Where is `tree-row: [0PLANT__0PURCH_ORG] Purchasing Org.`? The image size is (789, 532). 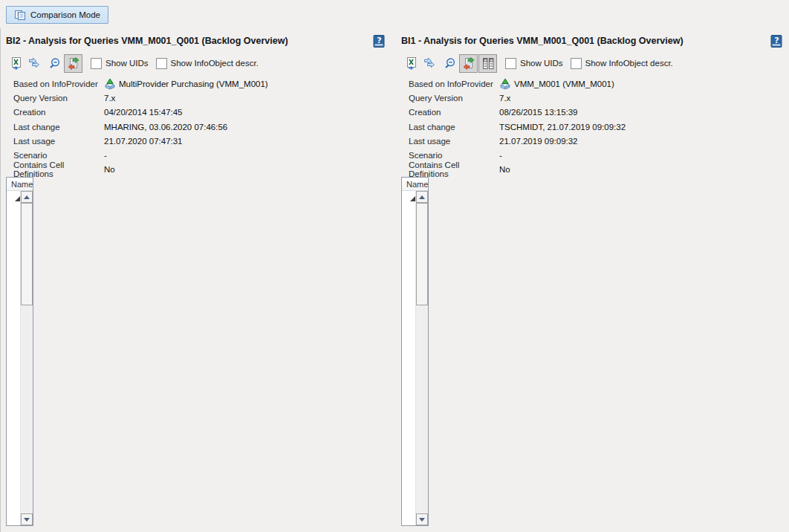
tree-row: [0PLANT__0PURCH_ORG] Purchasing Org. is located at coordinates (409, 406).